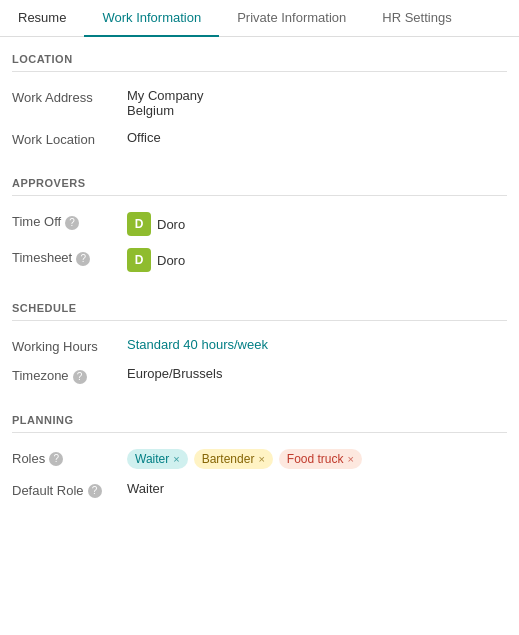 The image size is (519, 635). Describe the element at coordinates (70, 96) in the screenshot. I see `work-address-label: Work Address` at that location.